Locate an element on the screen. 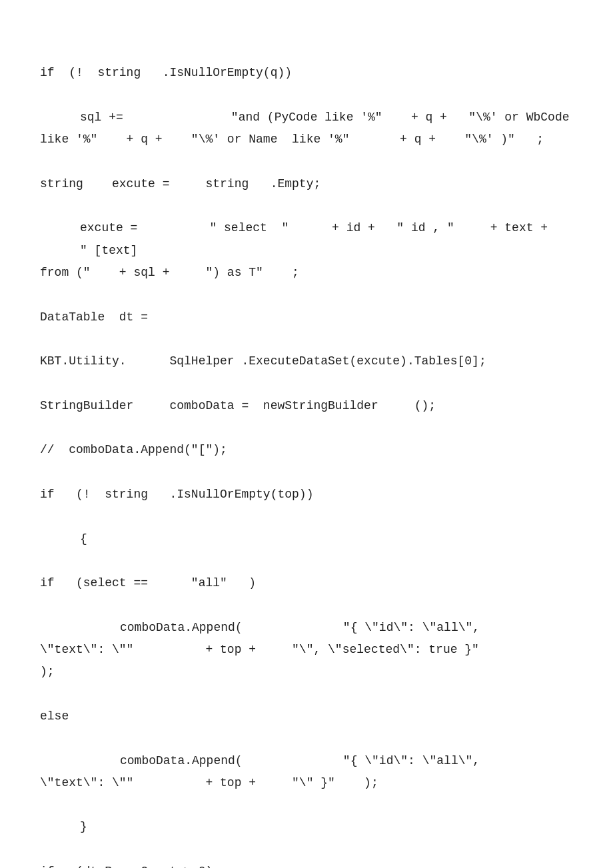  code-line: if (! string .IsNullOrEmpty(q)) is located at coordinates (306, 73).